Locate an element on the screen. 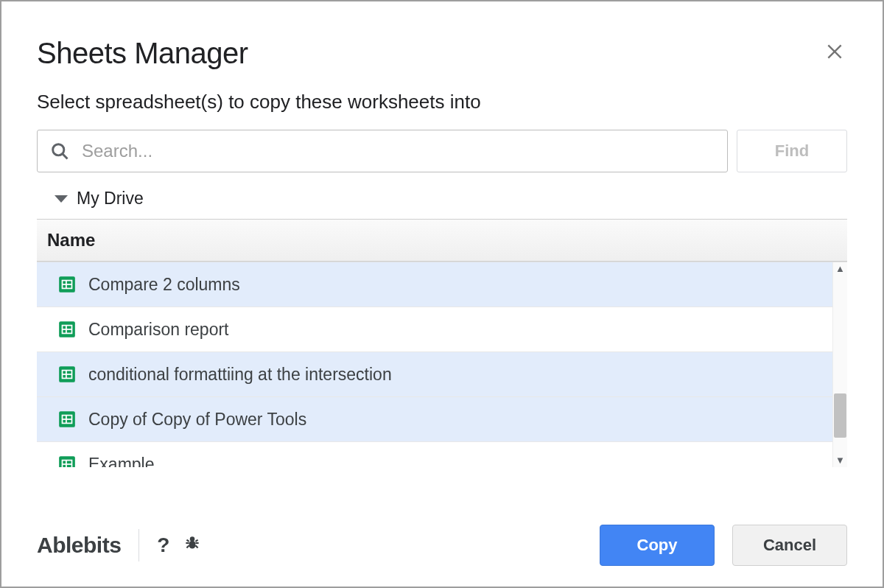  close-icon is located at coordinates (835, 52).